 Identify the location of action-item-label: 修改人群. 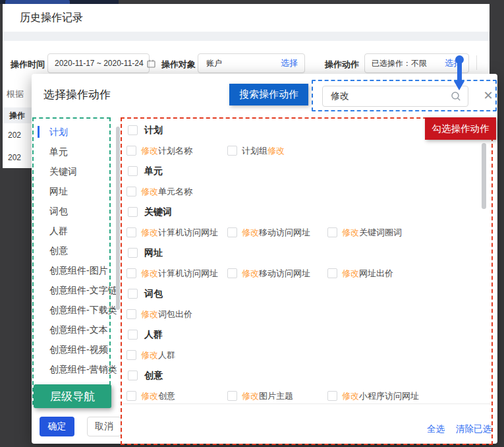
(158, 355).